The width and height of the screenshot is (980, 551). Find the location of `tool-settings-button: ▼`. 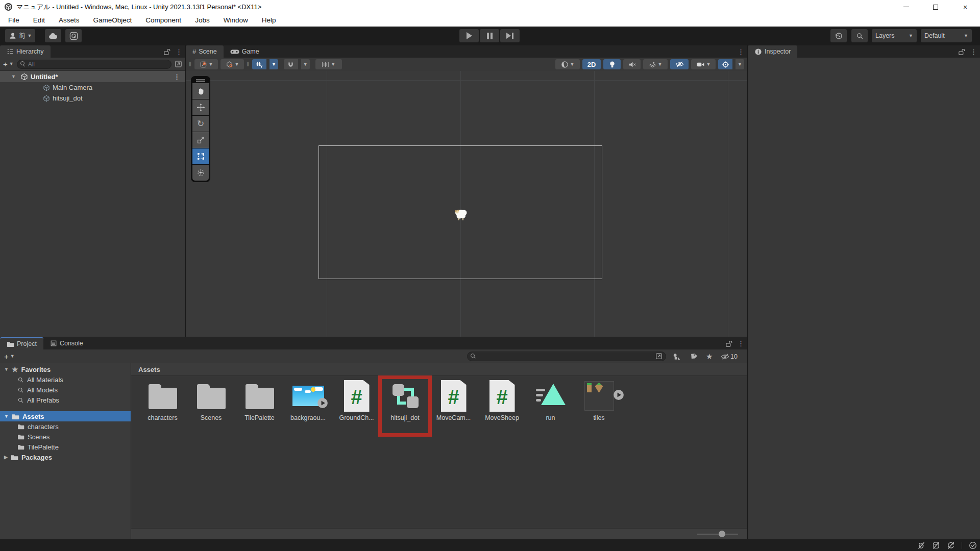

tool-settings-button: ▼ is located at coordinates (206, 64).